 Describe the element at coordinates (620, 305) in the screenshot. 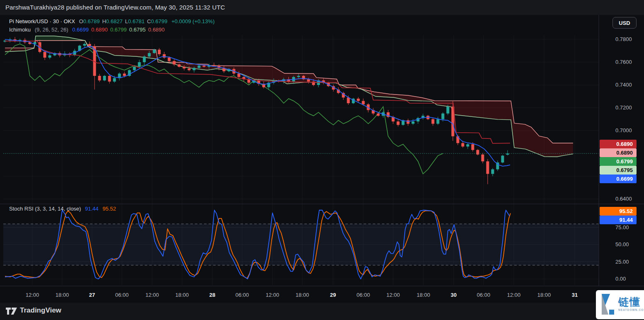

I see `watermark-card: 链懂 NEATDOWN.COM` at that location.